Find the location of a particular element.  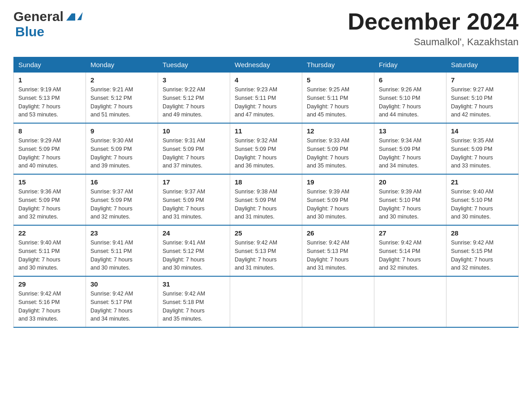

day-number: 24 is located at coordinates (194, 233).